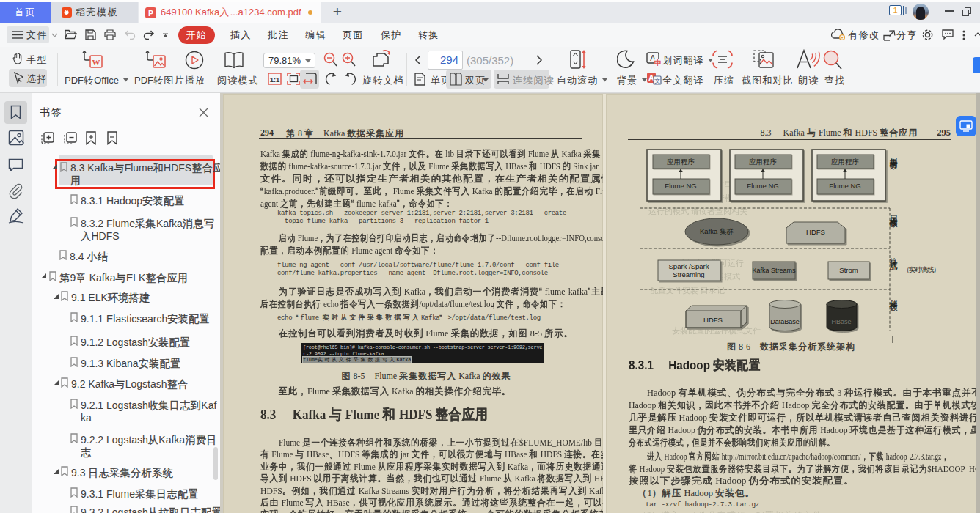  Describe the element at coordinates (894, 305) in the screenshot. I see `svg-text: 数据存储` at that location.